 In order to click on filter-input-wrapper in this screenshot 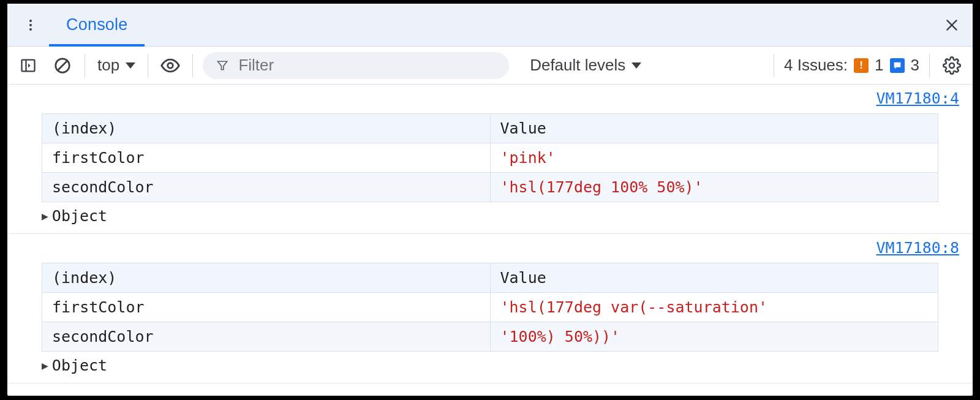, I will do `click(356, 66)`.